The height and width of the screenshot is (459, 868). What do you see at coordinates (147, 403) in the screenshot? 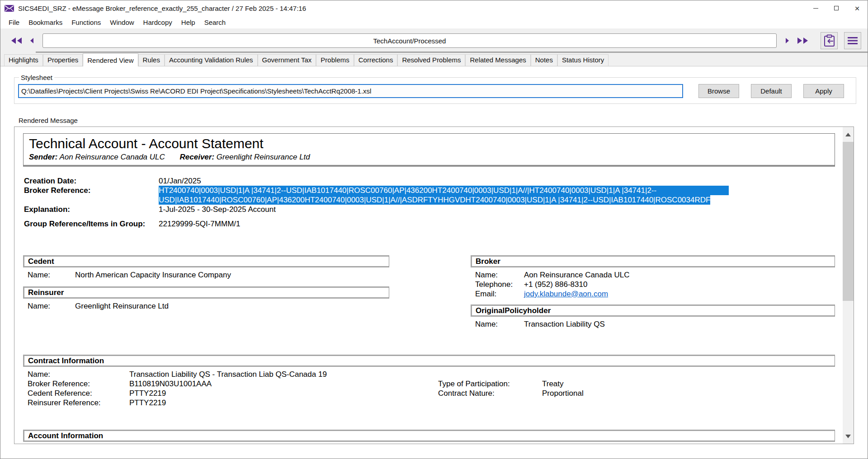
I see `contract-reinsurer-reference-value: PTTY2219` at bounding box center [147, 403].